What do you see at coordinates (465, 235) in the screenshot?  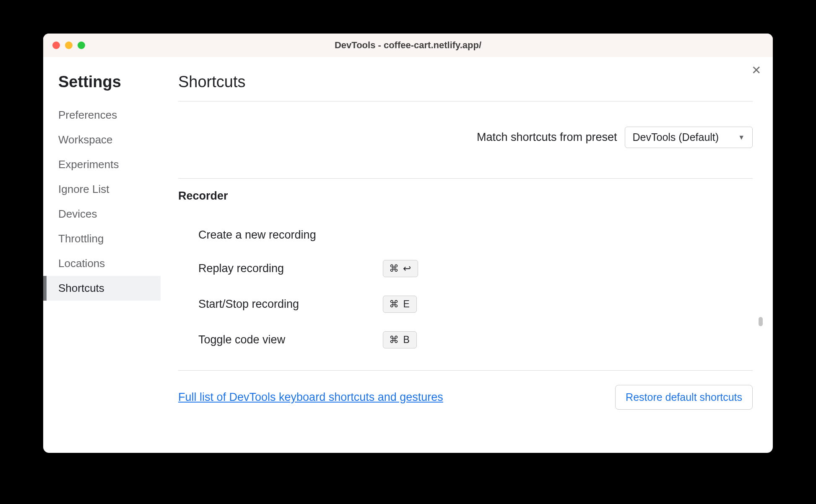 I see `shortcut-row-create-recording: Create a new recording` at bounding box center [465, 235].